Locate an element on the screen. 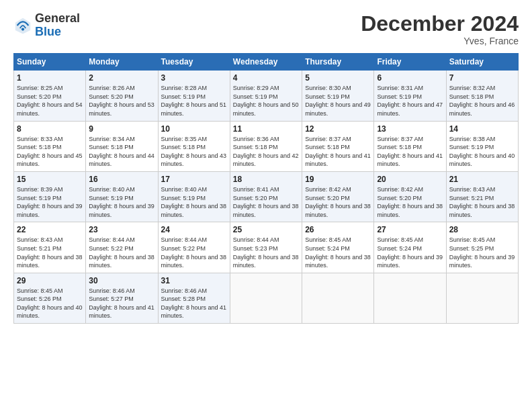  day-number: 3 is located at coordinates (194, 78).